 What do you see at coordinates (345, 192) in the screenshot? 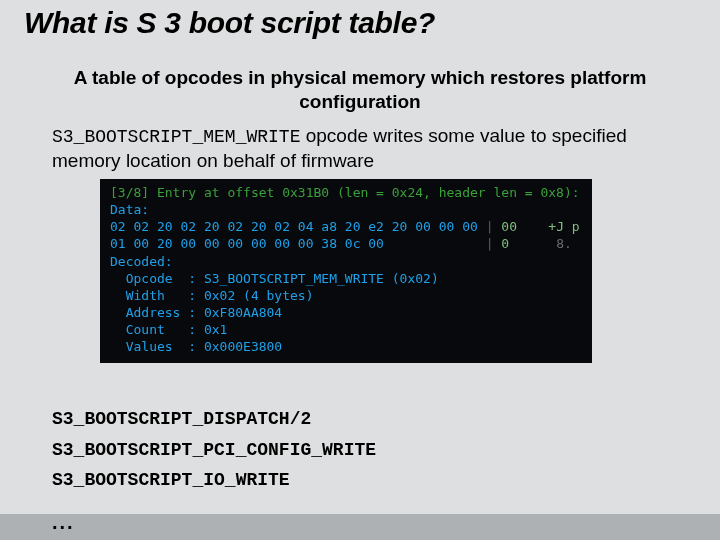
I see `term-entry-header: [3/8] Entry at offset 0x31B0 (len = 0x24…` at bounding box center [345, 192].